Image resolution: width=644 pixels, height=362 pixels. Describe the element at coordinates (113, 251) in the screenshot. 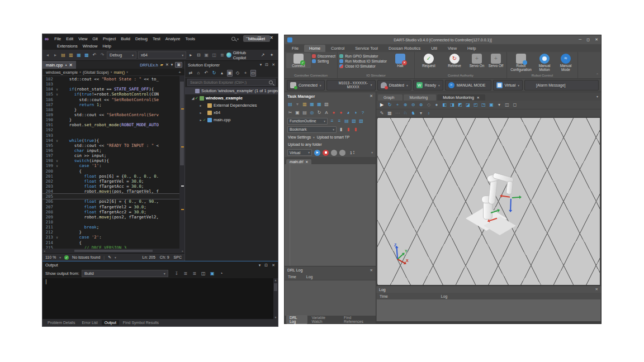

I see `editor-horizontal-scrollbar: ◂▸` at that location.